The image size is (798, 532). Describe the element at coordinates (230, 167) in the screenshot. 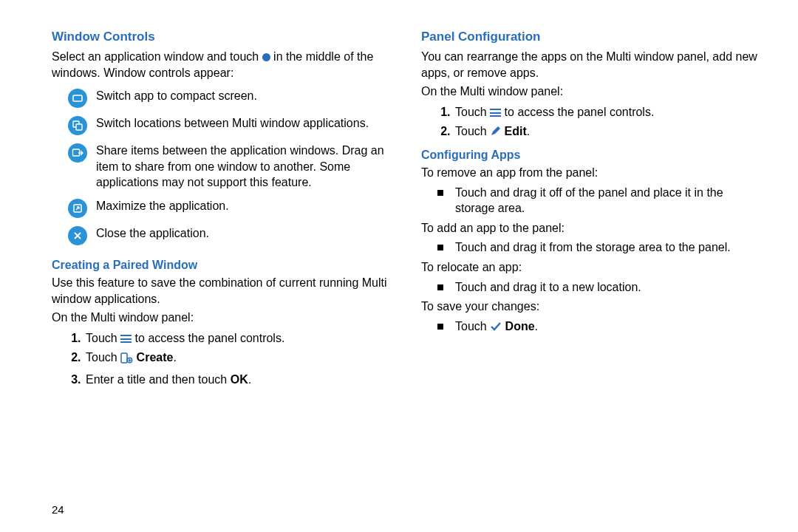

I see `list-item: Share items between the application wind…` at that location.